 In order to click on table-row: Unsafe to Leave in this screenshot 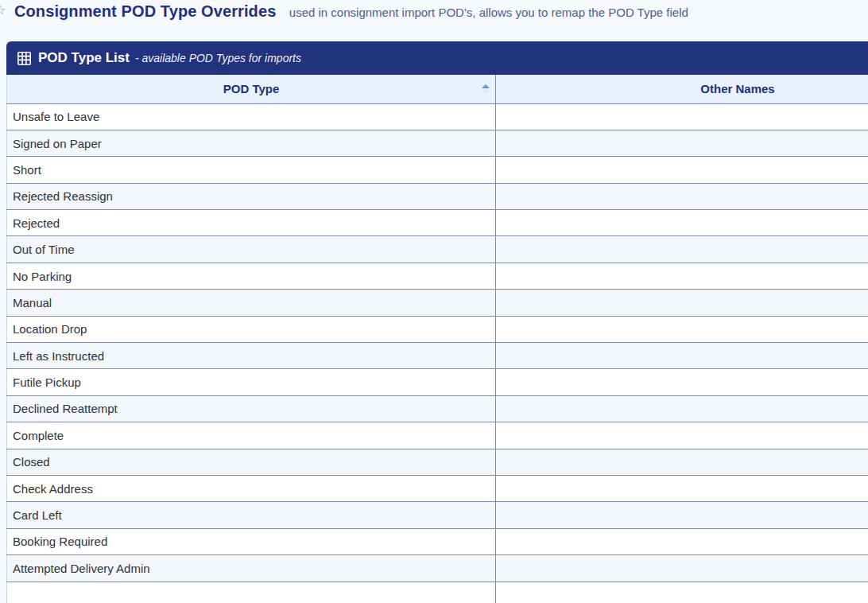, I will do `click(437, 116)`.